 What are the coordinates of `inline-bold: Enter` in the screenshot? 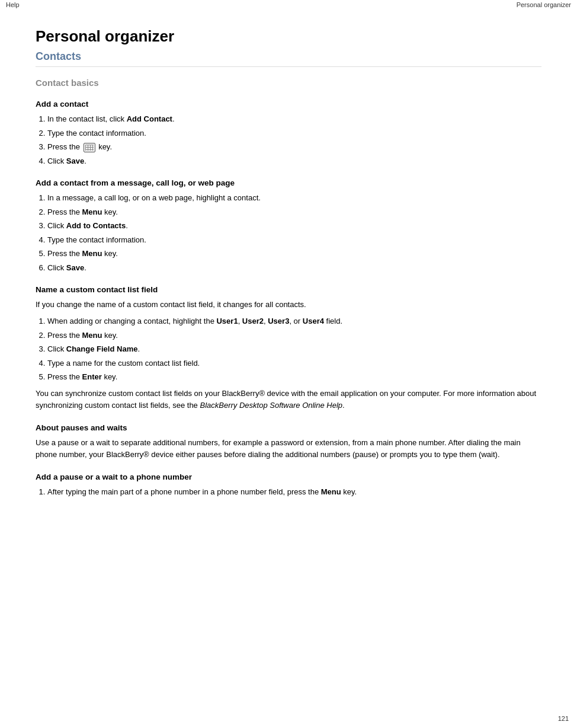 It's located at (92, 377).